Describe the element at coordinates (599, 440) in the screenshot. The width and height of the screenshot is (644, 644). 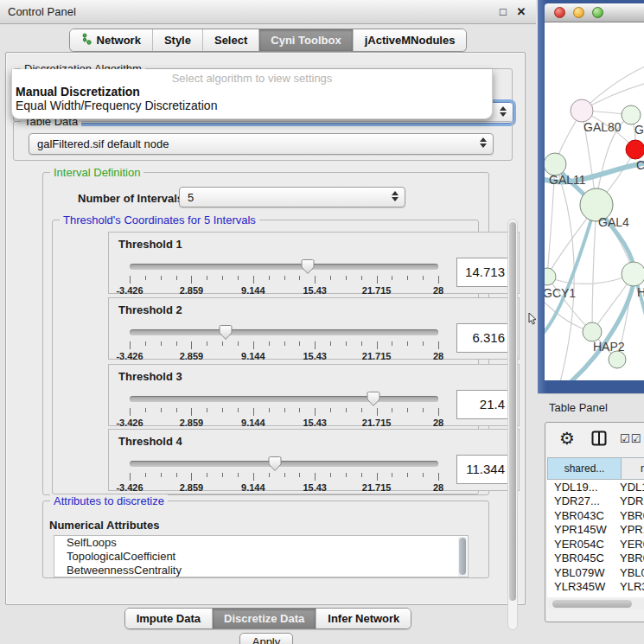
I see `column-view-icon` at that location.